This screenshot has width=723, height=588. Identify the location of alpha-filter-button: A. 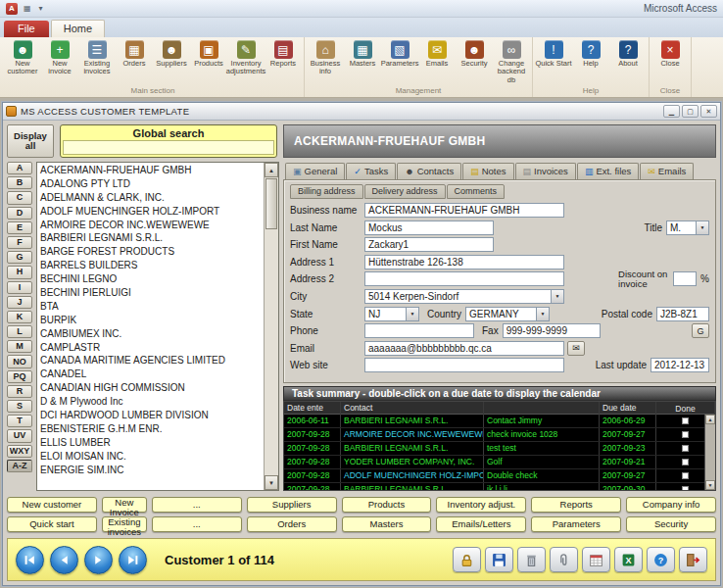
(20, 169).